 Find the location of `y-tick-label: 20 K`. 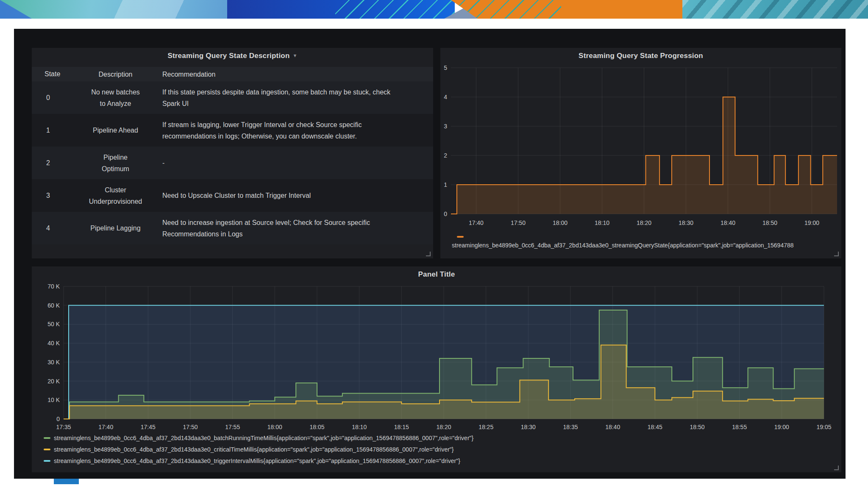

y-tick-label: 20 K is located at coordinates (53, 381).